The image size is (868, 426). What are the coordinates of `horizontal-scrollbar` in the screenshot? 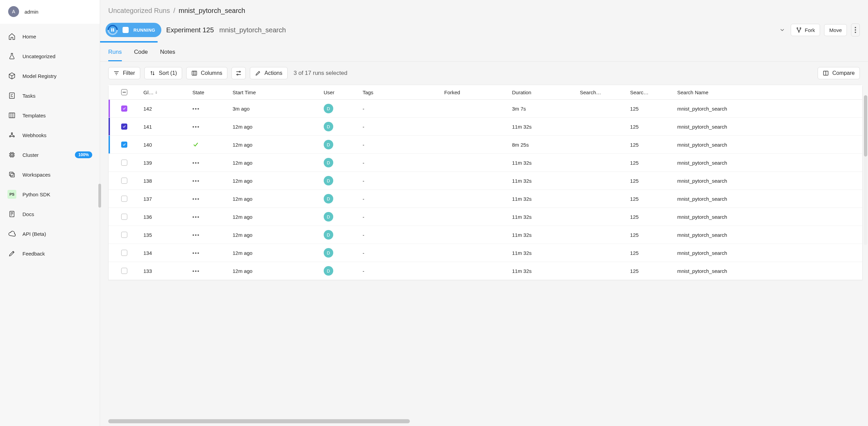 It's located at (485, 421).